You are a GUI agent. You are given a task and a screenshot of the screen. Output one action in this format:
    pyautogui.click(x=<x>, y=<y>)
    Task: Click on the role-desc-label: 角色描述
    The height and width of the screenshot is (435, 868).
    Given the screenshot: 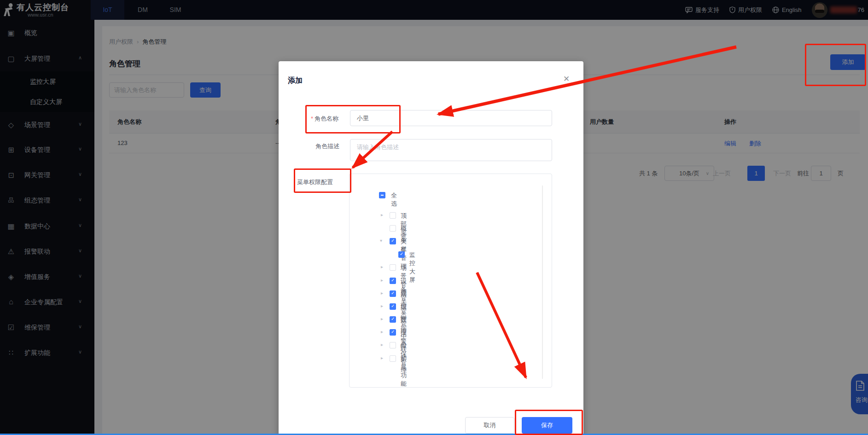 What is the action you would take?
    pyautogui.click(x=327, y=146)
    